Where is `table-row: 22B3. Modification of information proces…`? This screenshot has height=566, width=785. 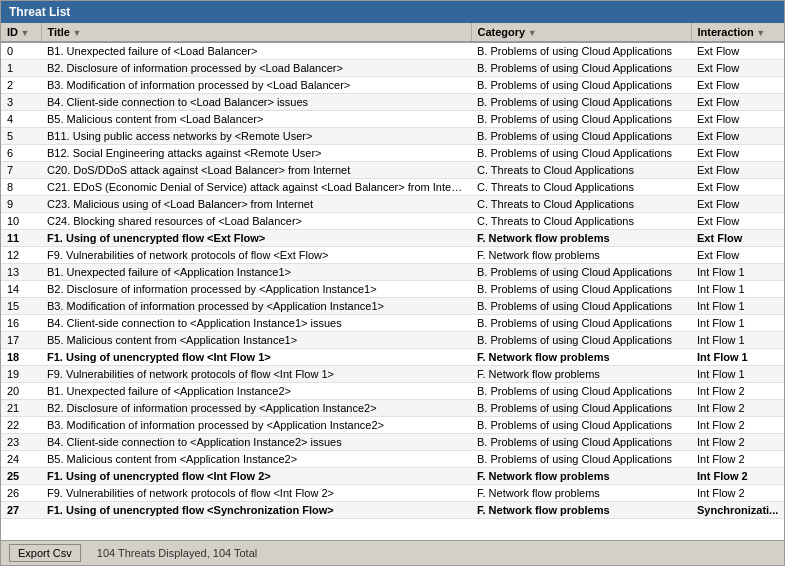 table-row: 22B3. Modification of information proces… is located at coordinates (392, 426).